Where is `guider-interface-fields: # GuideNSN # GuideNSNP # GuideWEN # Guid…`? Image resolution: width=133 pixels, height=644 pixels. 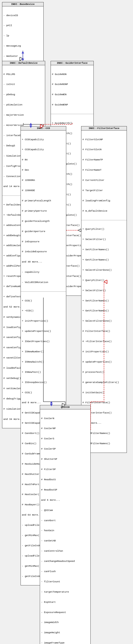
guider-interface-fields: # GuideNSN # GuideNSNP # GuideWEN # Guid… is located at coordinates (72, 90).